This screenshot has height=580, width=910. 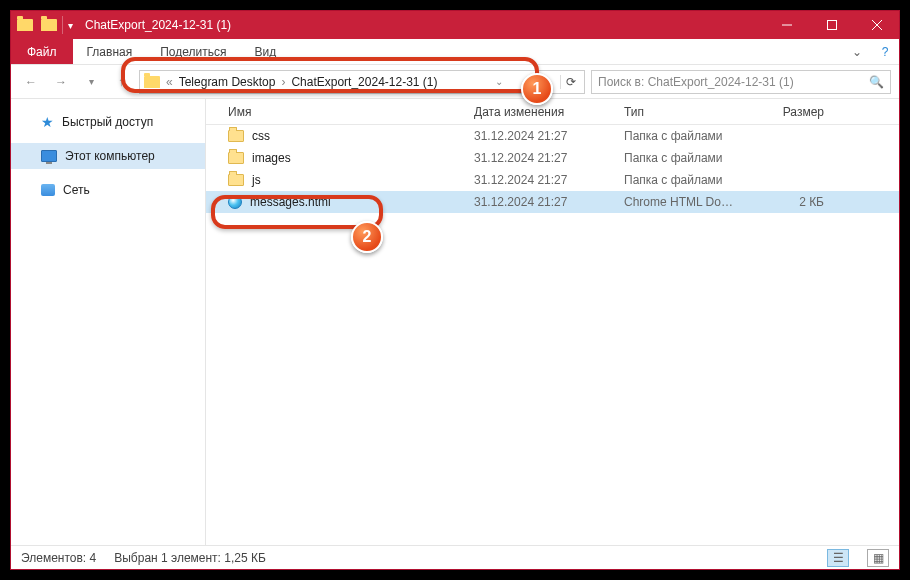 I want to click on star-icon: ★, so click(x=48, y=122).